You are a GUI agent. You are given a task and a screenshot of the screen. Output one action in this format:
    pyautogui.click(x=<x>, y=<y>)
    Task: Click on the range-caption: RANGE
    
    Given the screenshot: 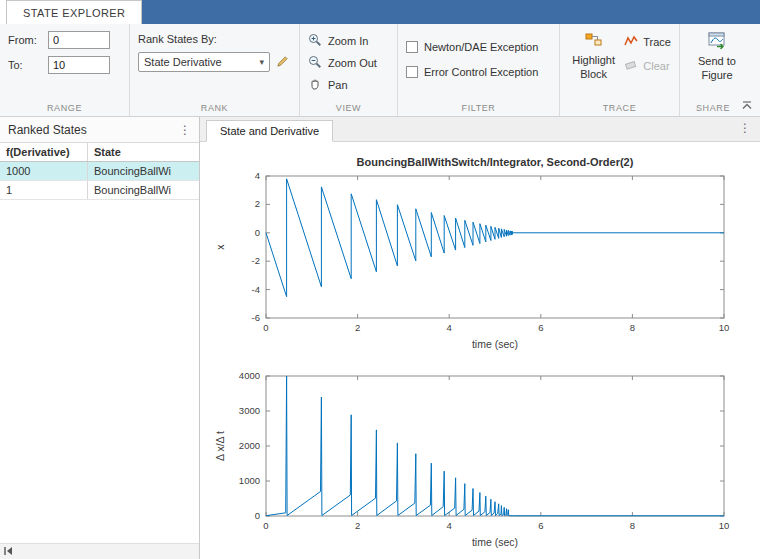 What is the action you would take?
    pyautogui.click(x=64, y=108)
    